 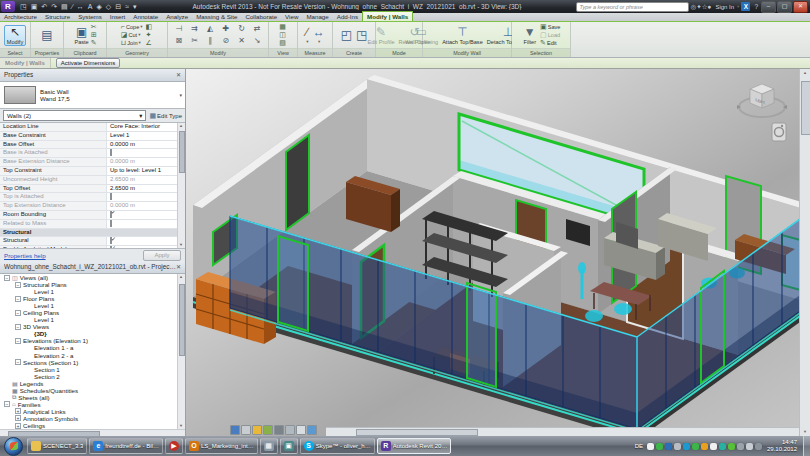 What do you see at coordinates (257, 29) in the screenshot?
I see `copy-icon: ⇄` at bounding box center [257, 29].